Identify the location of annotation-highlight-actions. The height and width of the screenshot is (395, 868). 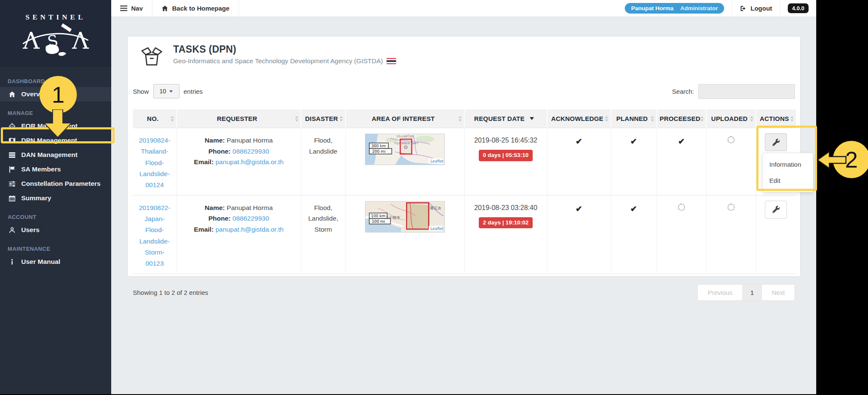
(787, 158).